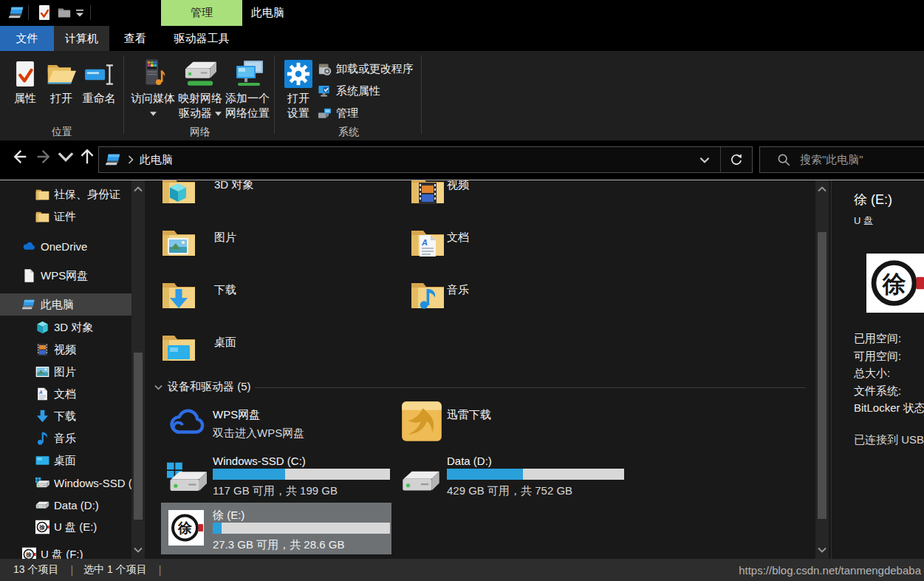  I want to click on open-settings-label-1: 打开, so click(298, 98).